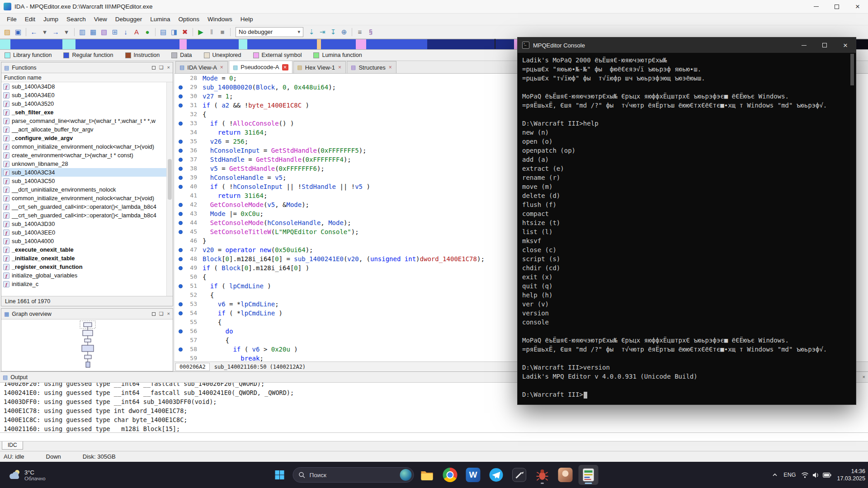 Image resolution: width=868 pixels, height=488 pixels. I want to click on menu-search: Search, so click(76, 19).